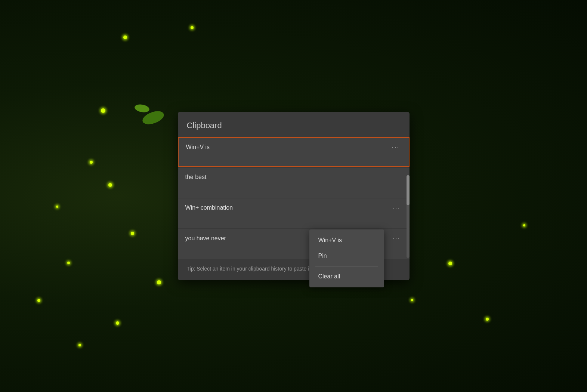 Image resolution: width=587 pixels, height=392 pixels. Describe the element at coordinates (396, 208) in the screenshot. I see `clip-more-3: ···` at that location.